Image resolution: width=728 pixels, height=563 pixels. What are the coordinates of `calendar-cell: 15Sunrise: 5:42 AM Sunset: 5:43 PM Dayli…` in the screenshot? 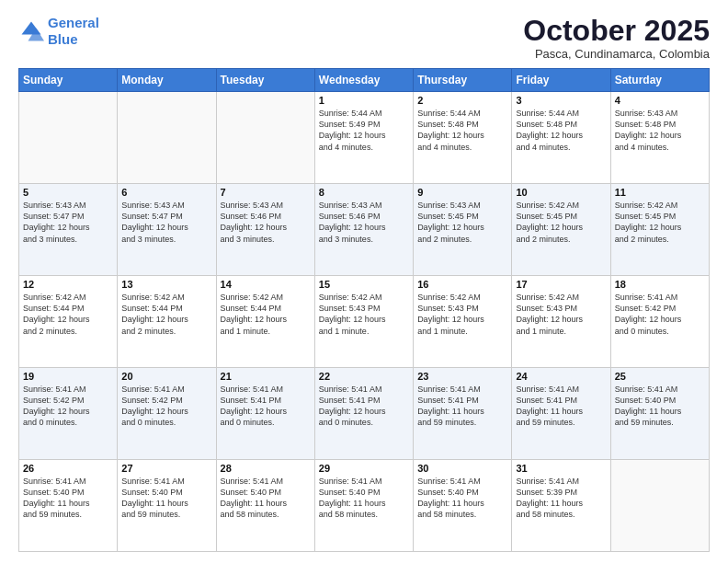 It's located at (364, 322).